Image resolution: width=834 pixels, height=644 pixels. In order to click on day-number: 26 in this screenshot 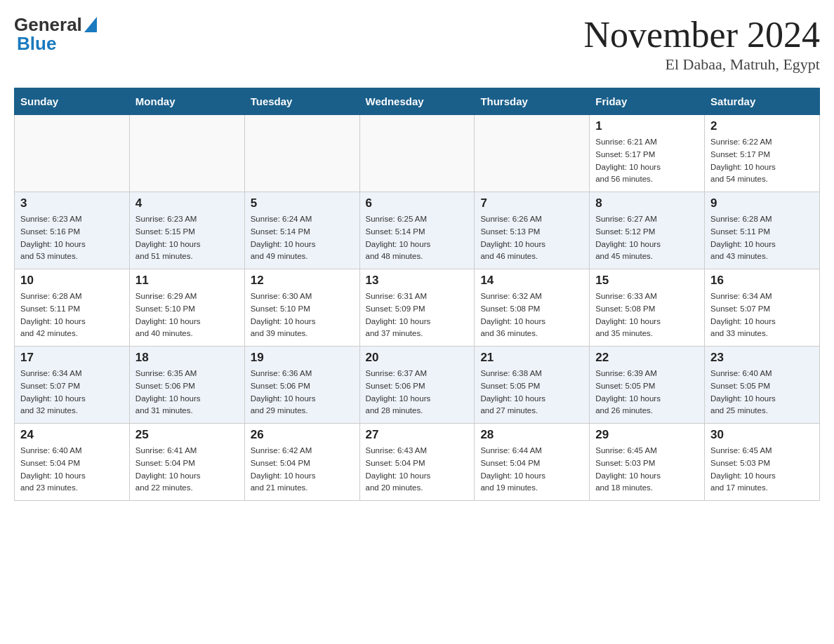, I will do `click(302, 435)`.